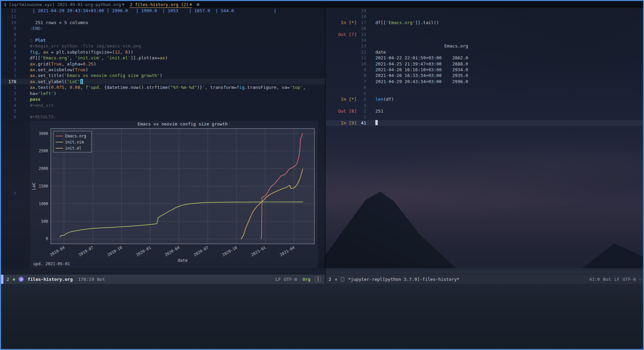 This screenshot has height=350, width=644. What do you see at coordinates (9, 111) in the screenshot?
I see `line-number: 5` at bounding box center [9, 111].